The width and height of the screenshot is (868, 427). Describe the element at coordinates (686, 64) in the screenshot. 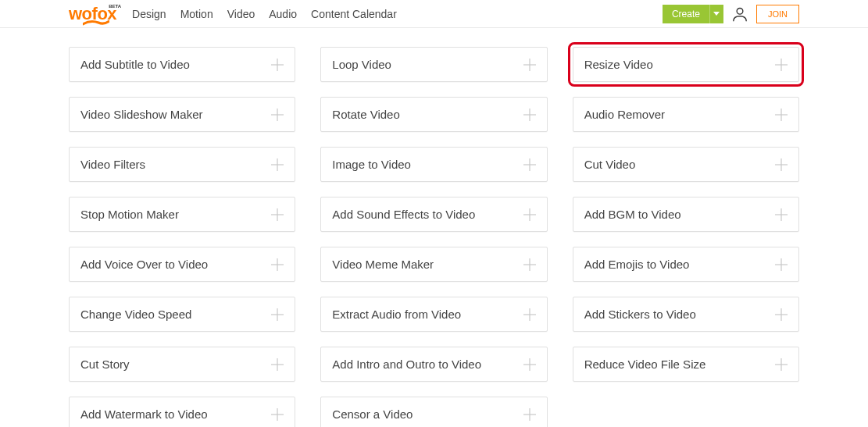

I see `card-resize-video: Resize Video` at that location.